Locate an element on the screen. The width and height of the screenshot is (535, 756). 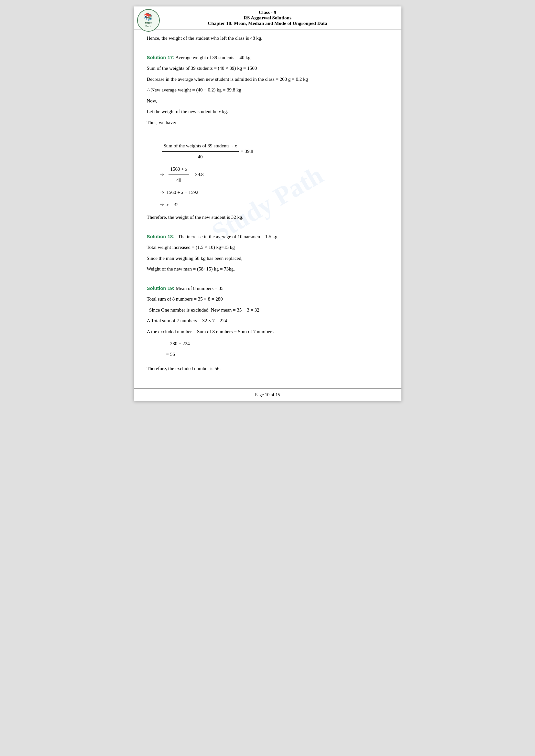
implies-1: ⇒ is located at coordinates (162, 175).